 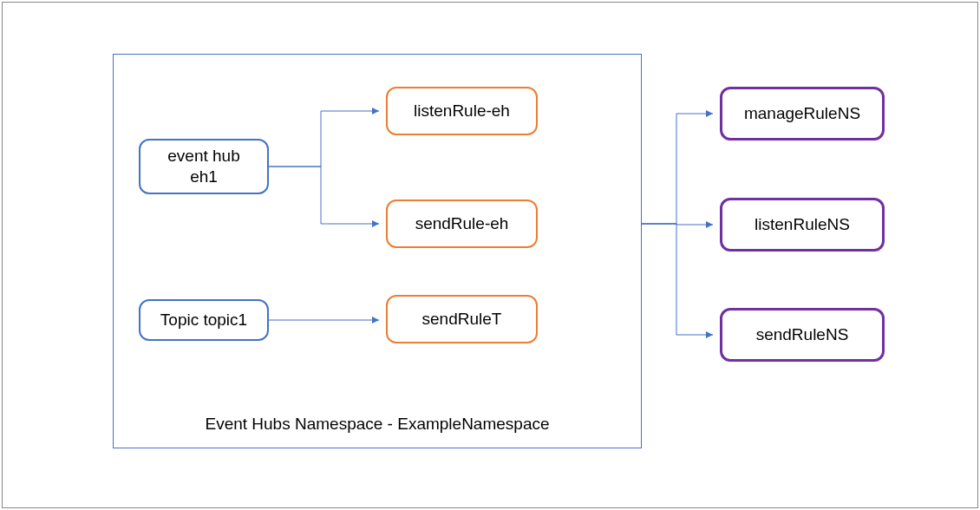 I want to click on listenrule-eh-label: listenRule-eh, so click(x=461, y=111).